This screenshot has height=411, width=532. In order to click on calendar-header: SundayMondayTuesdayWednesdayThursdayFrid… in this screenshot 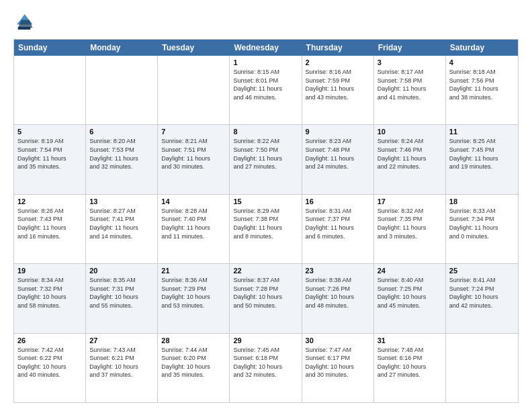, I will do `click(266, 48)`.